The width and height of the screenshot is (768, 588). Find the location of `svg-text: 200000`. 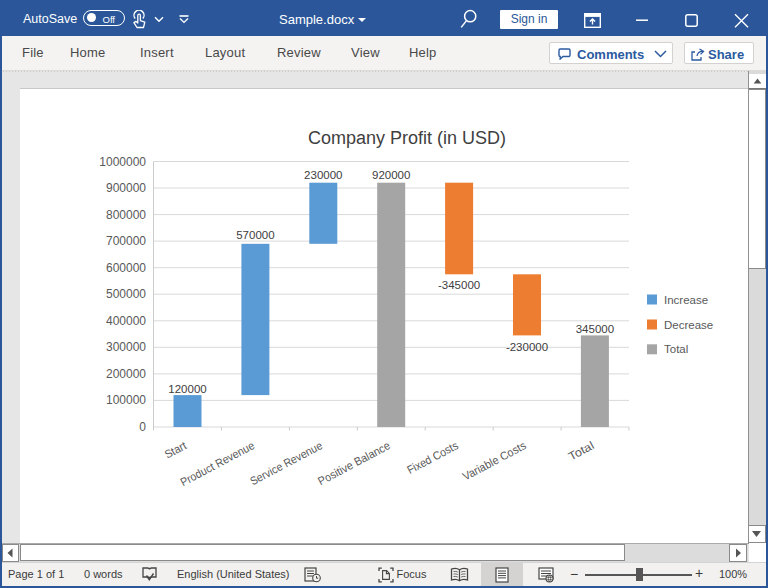

svg-text: 200000 is located at coordinates (126, 374).